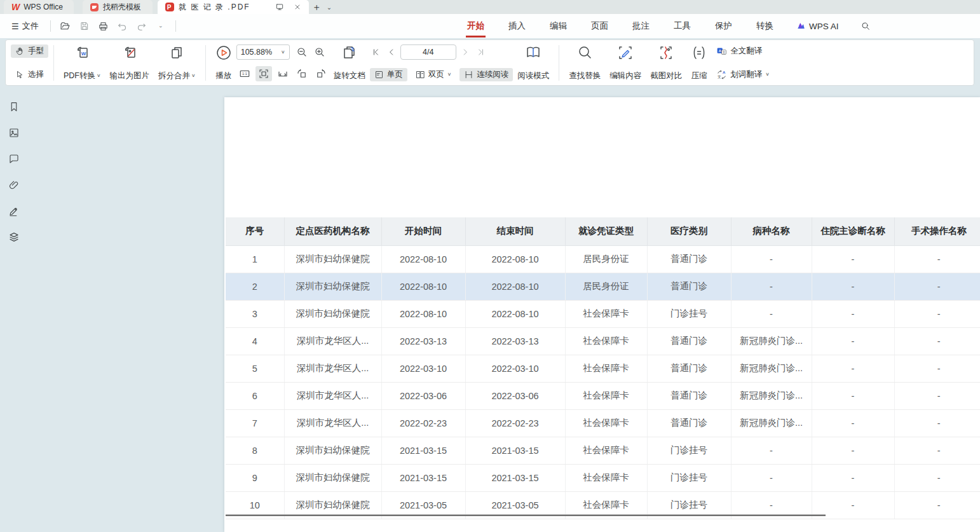 The width and height of the screenshot is (980, 532). What do you see at coordinates (743, 63) in the screenshot?
I see `translate-group: A文 全文翻译 文A 划词翻译 ∨` at bounding box center [743, 63].